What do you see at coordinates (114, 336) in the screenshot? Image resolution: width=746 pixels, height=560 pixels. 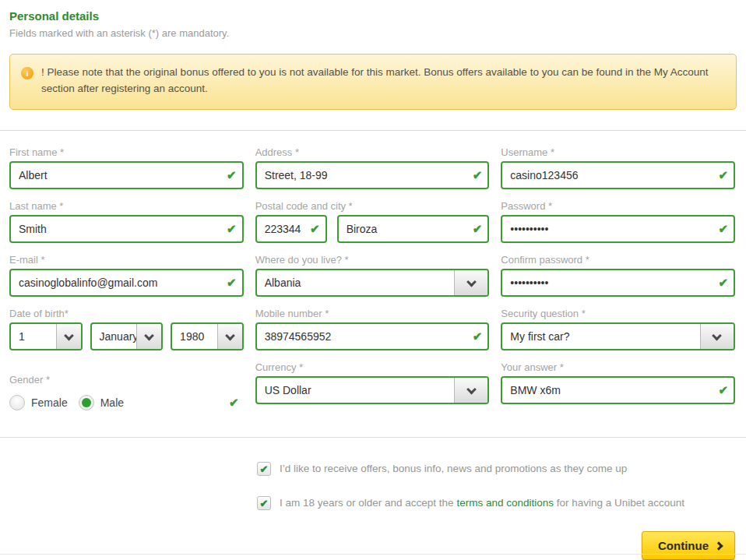 I see `dob-month-value: January` at bounding box center [114, 336].